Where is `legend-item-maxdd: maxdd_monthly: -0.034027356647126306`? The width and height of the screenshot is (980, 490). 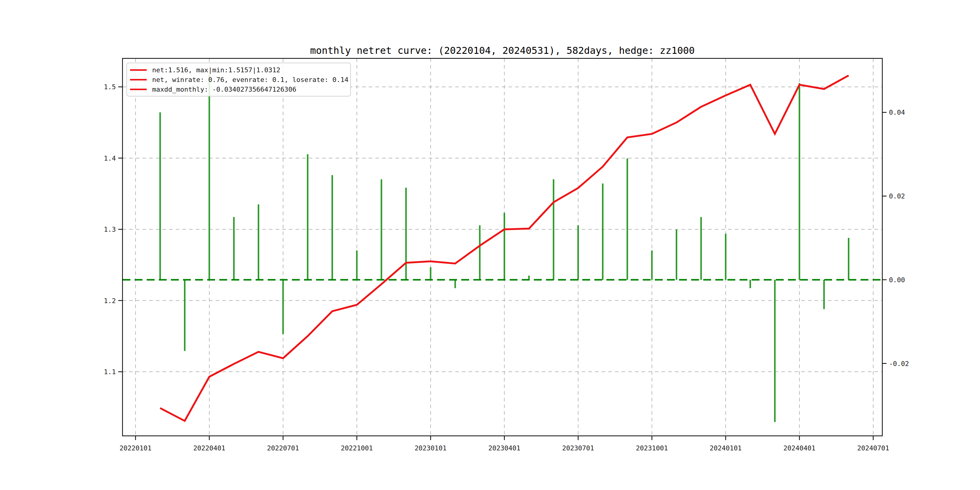 legend-item-maxdd: maxdd_monthly: -0.034027356647126306 is located at coordinates (239, 89).